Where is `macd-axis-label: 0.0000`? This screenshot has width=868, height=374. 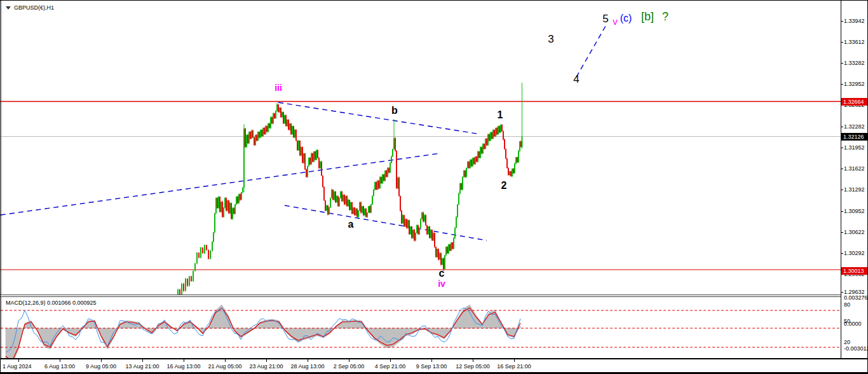 macd-axis-label: 0.0000 is located at coordinates (853, 324).